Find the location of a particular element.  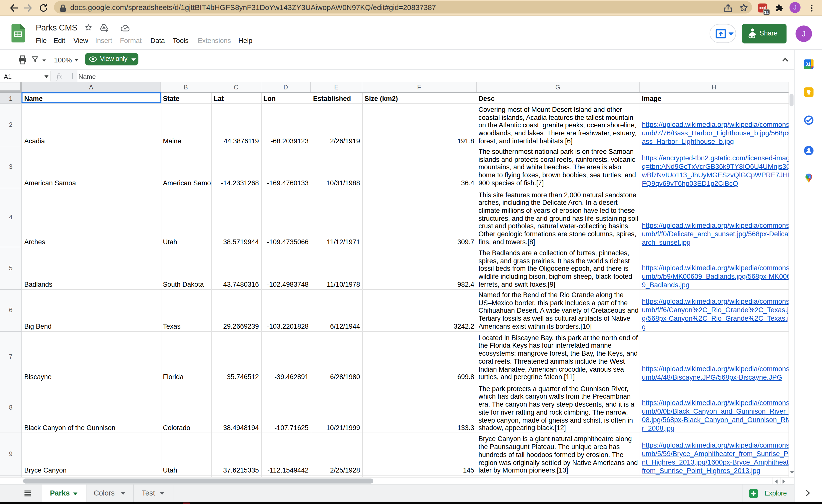

svg-text: 31 is located at coordinates (808, 64).